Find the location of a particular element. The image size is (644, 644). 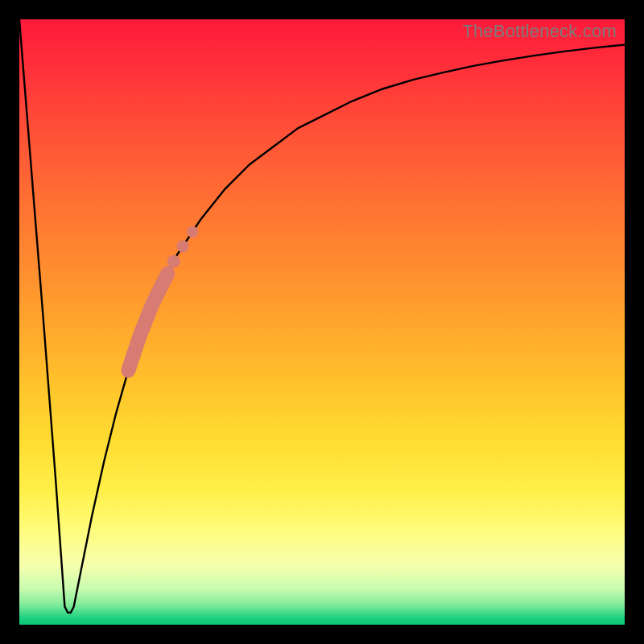

highlight-dots is located at coordinates (183, 247).